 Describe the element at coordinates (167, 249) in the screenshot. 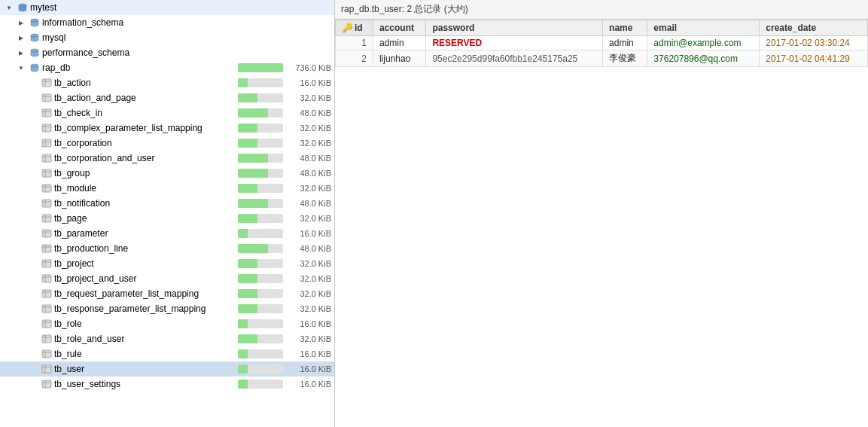

I see `tree-item-tb_production_line: tb_production_line48.0 KiB` at that location.